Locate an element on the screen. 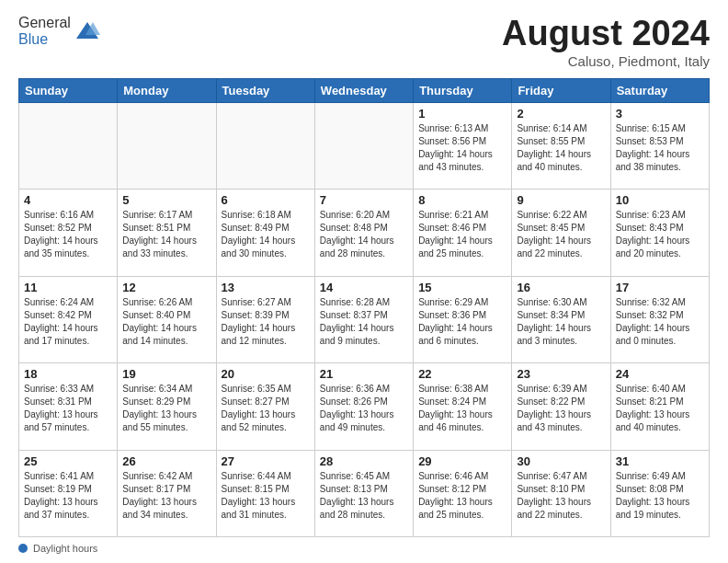  day-info: Sunrise: 6:20 AM Sunset: 8:48 PM Dayligh… is located at coordinates (364, 235).